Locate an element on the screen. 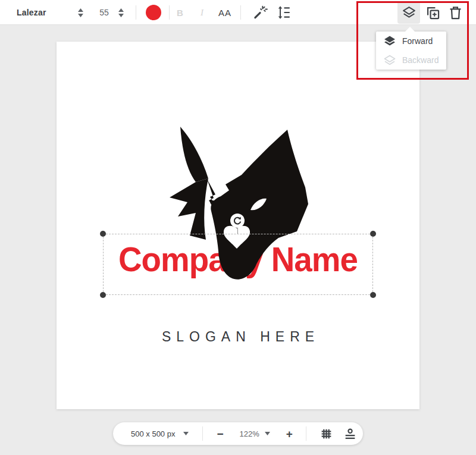  text-color-swatch is located at coordinates (154, 12).